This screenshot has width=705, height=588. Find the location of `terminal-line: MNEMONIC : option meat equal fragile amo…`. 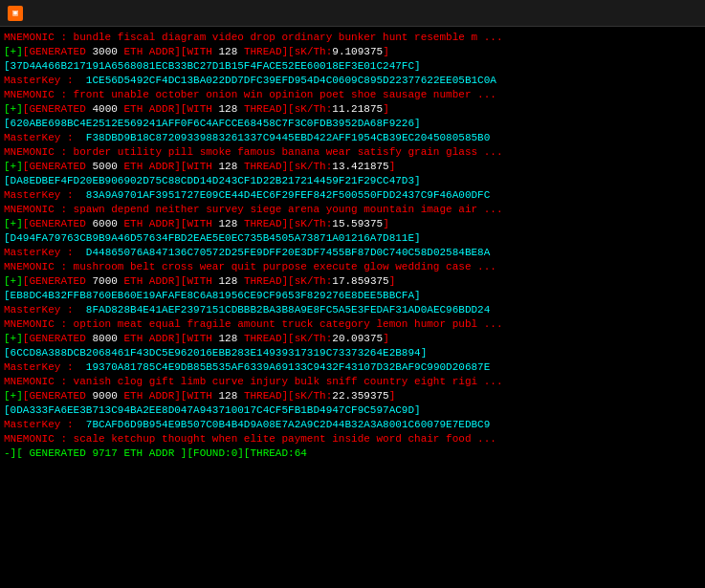

terminal-line: MNEMONIC : option meat equal fragile amo… is located at coordinates (352, 325).